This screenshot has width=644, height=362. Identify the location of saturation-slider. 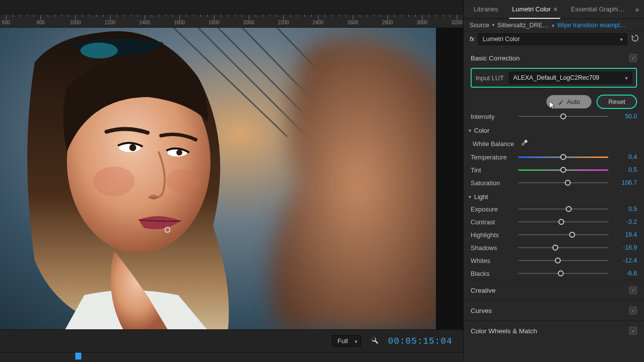
(563, 183).